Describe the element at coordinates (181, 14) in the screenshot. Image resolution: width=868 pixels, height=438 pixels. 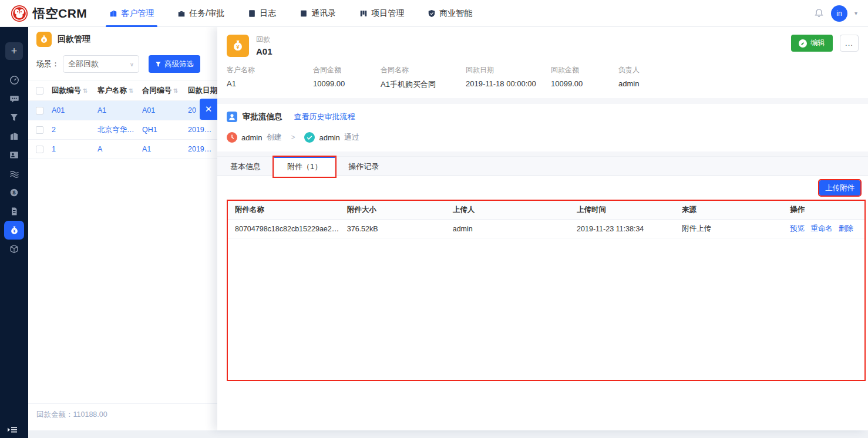
I see `briefcase-icon` at that location.